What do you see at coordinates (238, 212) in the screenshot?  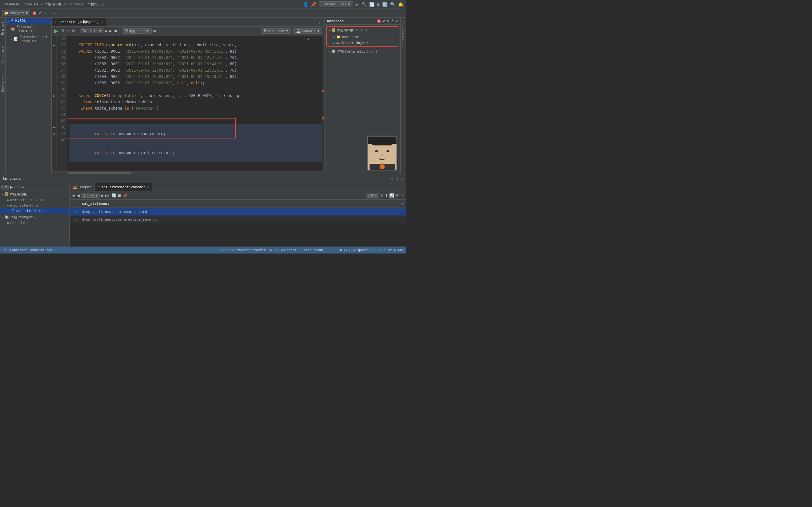 I see `results-row-1: 1 drop table newcoder.exam_record;` at bounding box center [238, 212].